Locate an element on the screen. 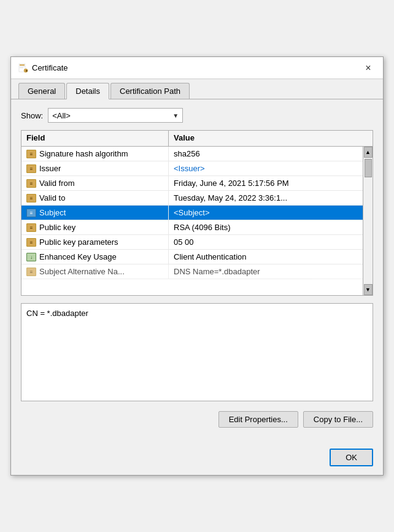  copy-to-file-button: Copy to File... is located at coordinates (338, 420).